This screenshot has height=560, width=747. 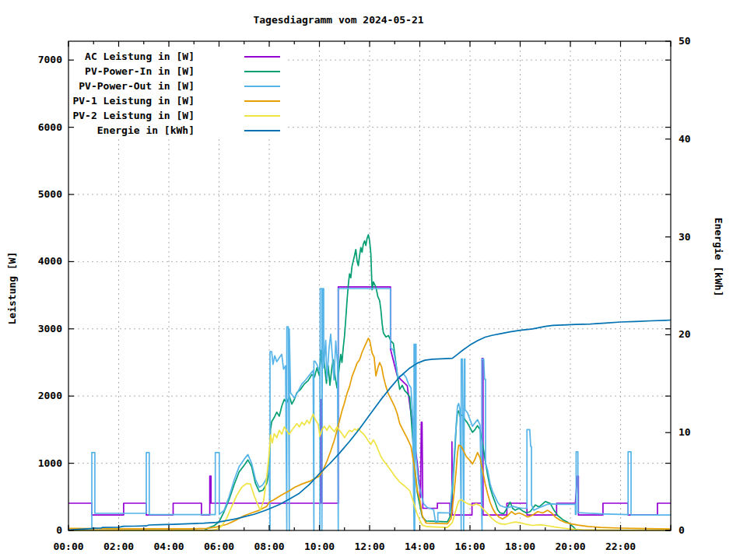 I want to click on legend-label: PV-Power-Out in [W], so click(x=137, y=86).